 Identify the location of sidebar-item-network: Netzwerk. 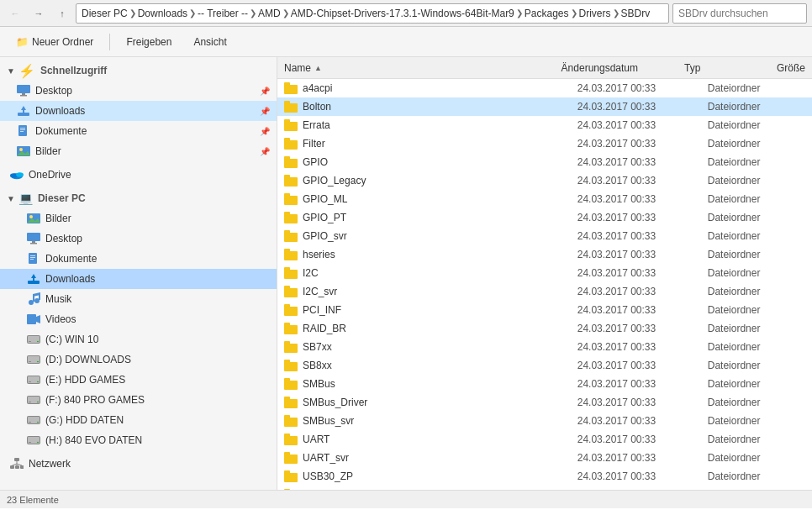
(138, 464).